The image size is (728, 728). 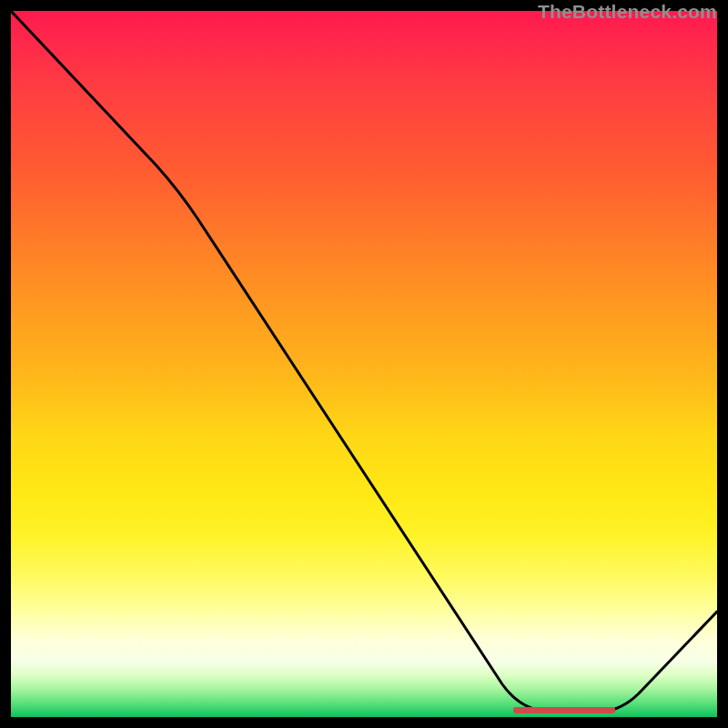 What do you see at coordinates (628, 12) in the screenshot?
I see `watermark-text: TheBottleneck.com` at bounding box center [628, 12].